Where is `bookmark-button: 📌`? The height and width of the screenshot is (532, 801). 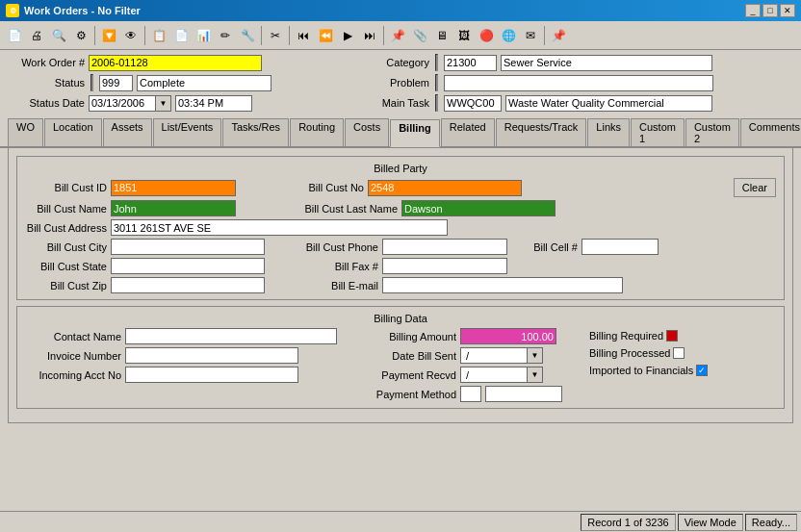 bookmark-button: 📌 is located at coordinates (398, 36).